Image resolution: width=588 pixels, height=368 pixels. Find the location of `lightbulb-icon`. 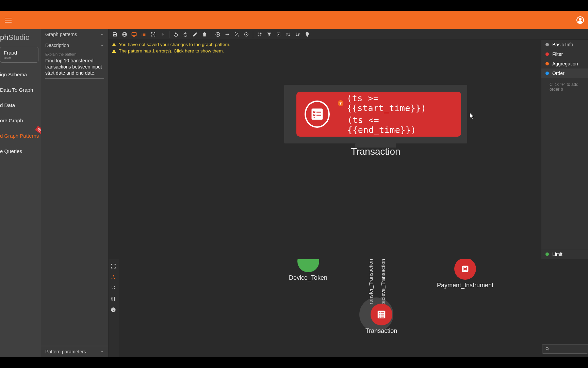

lightbulb-icon is located at coordinates (307, 34).